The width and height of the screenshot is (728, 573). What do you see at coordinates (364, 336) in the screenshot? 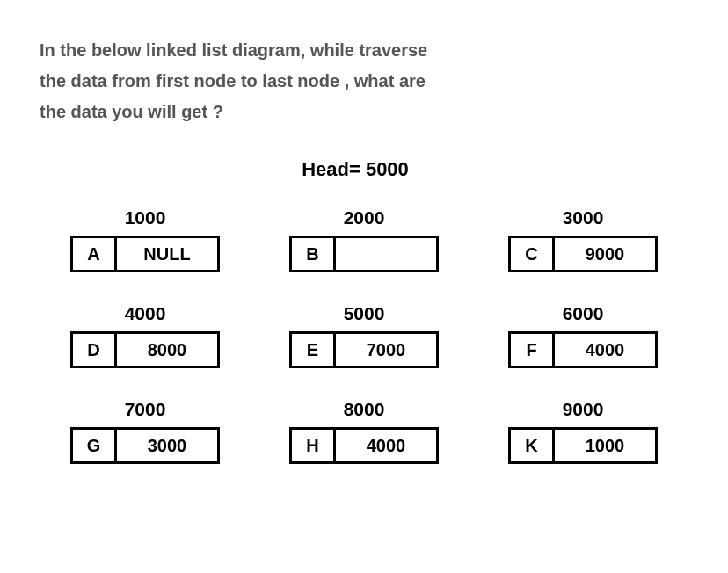
I see `node-row: 4000 D 8000 5000 E 7000 6000 F 4000` at bounding box center [364, 336].